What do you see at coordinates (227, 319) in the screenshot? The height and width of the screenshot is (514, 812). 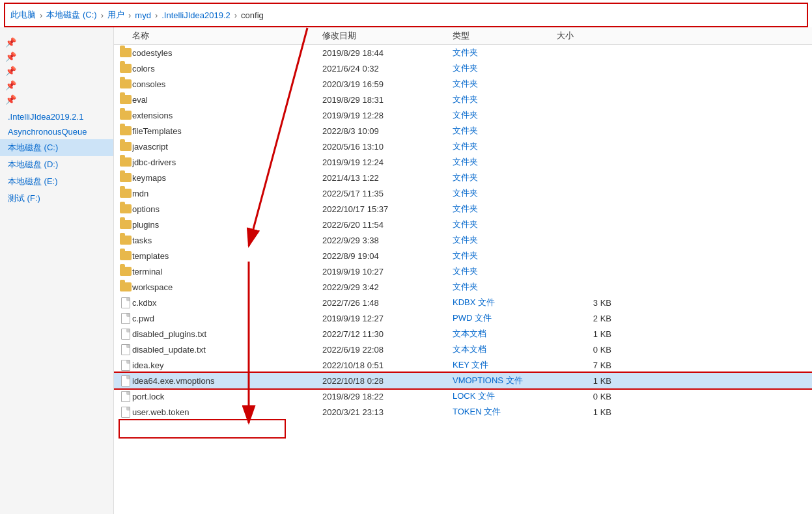 I see `file-name: c.pwd` at bounding box center [227, 319].